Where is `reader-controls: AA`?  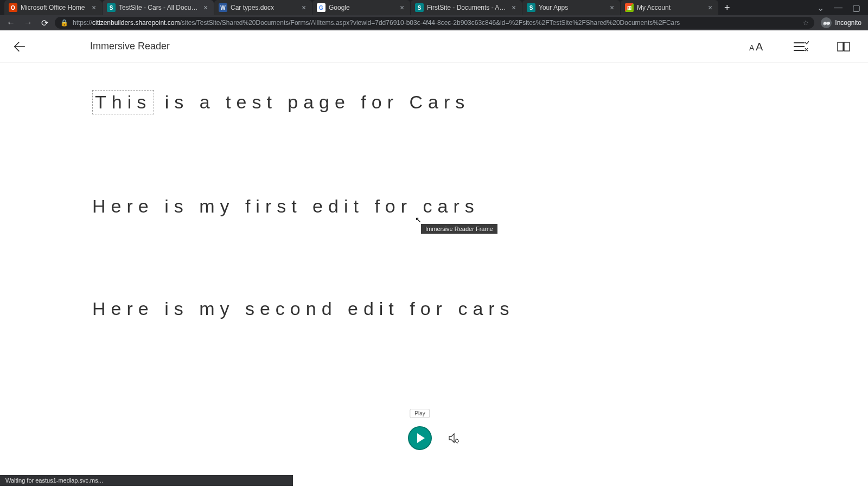
reader-controls: AA is located at coordinates (803, 47).